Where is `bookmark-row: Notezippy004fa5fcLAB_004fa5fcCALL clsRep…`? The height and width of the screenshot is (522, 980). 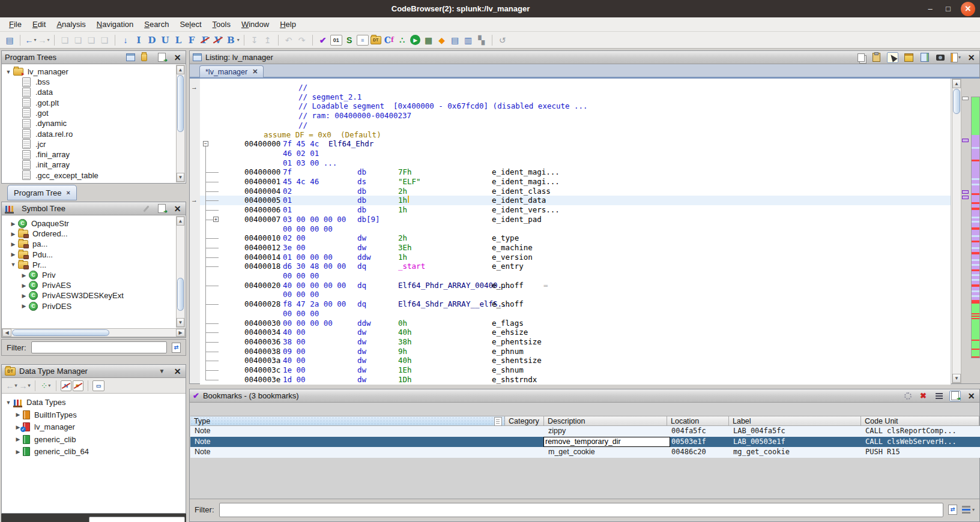 bookmark-row: Notezippy004fa5fcLAB_004fa5fcCALL clsRep… is located at coordinates (585, 431).